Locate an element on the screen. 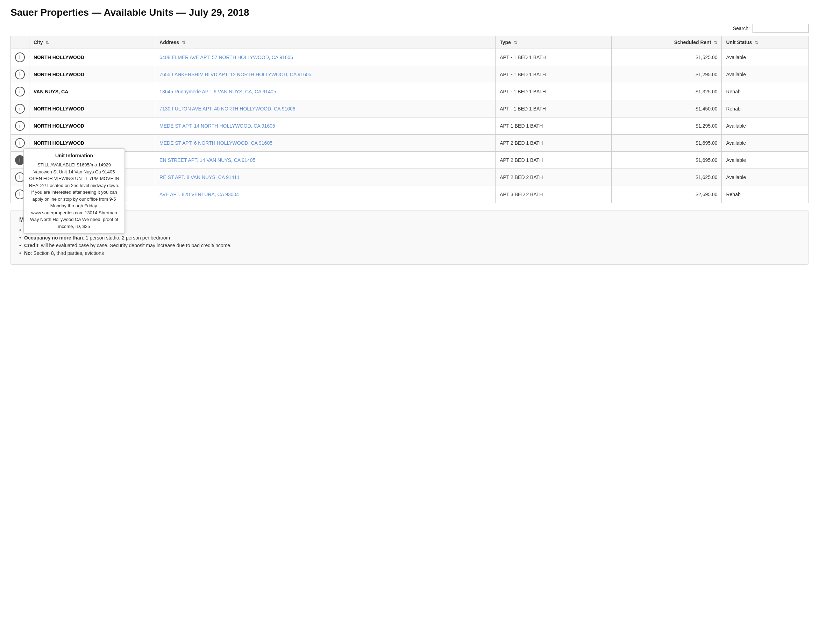  address-link: 13645 Runnymede APT. 6 VAN NUYS, CA, CA … is located at coordinates (218, 92).